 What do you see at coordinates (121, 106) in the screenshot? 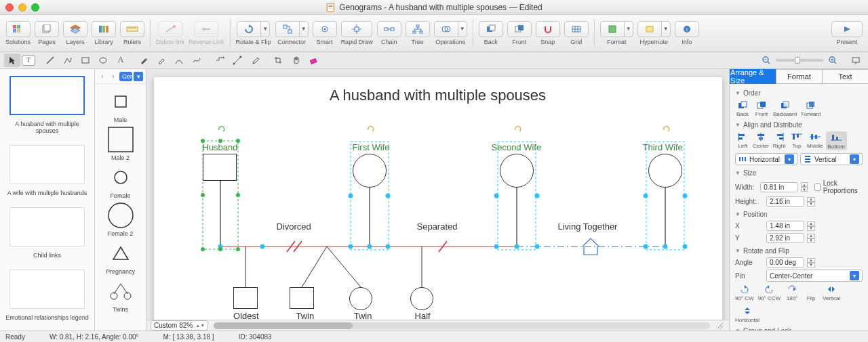
I see `library-item-male: Male` at bounding box center [121, 106].